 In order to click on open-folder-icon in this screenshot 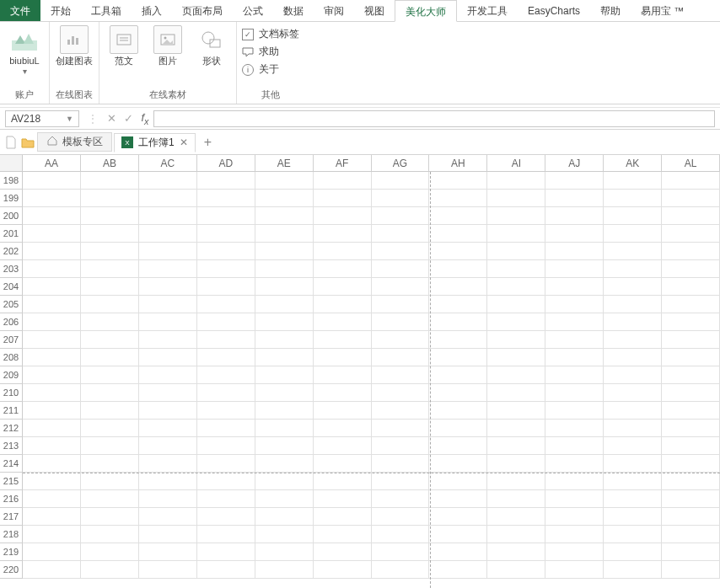, I will do `click(28, 142)`.